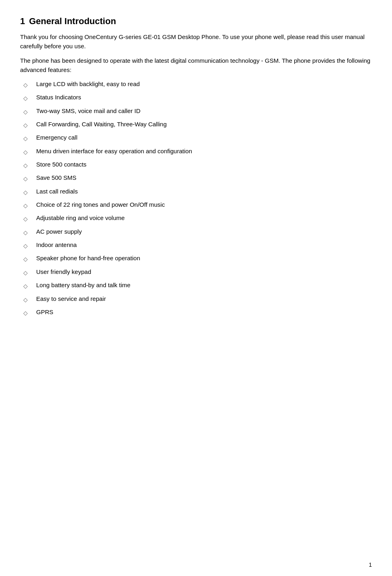  Describe the element at coordinates (196, 286) in the screenshot. I see `list-item: Long battery stand-by and talk time` at that location.